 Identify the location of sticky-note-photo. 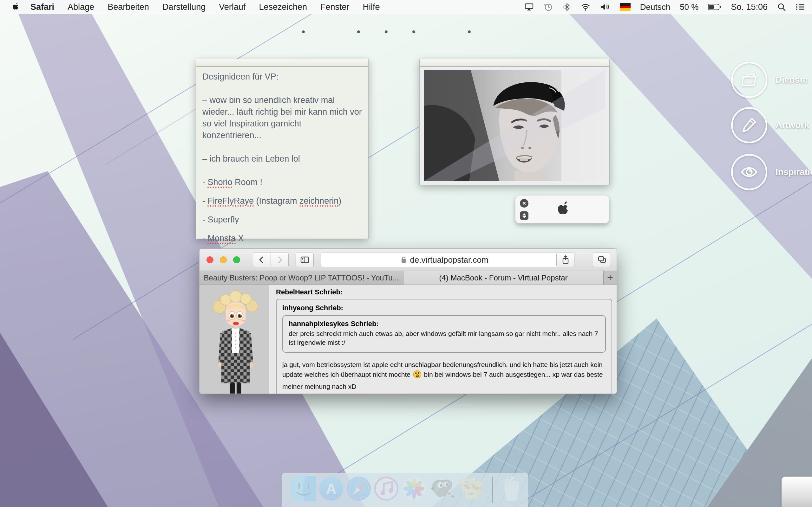
(515, 122).